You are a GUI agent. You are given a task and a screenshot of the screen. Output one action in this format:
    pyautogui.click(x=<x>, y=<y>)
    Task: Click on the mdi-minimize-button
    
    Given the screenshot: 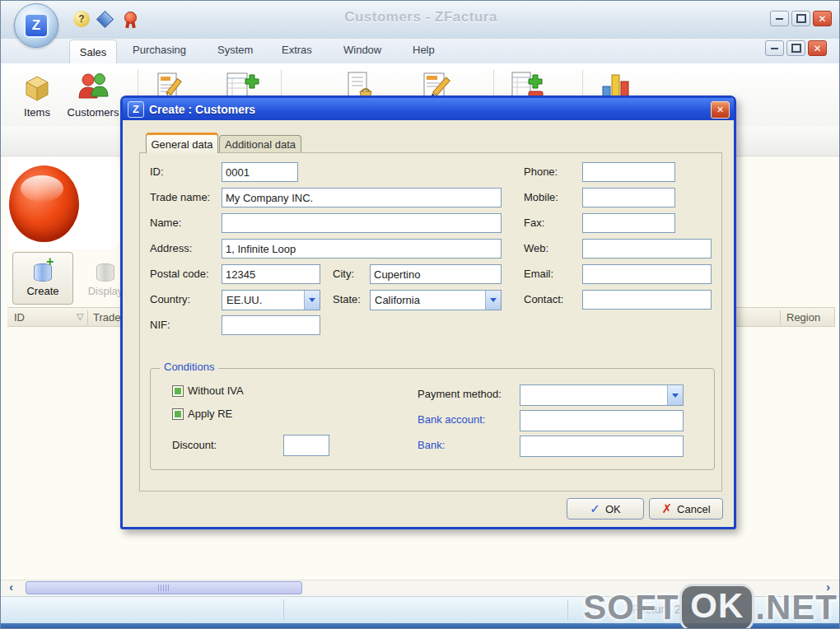 What is the action you would take?
    pyautogui.click(x=774, y=48)
    